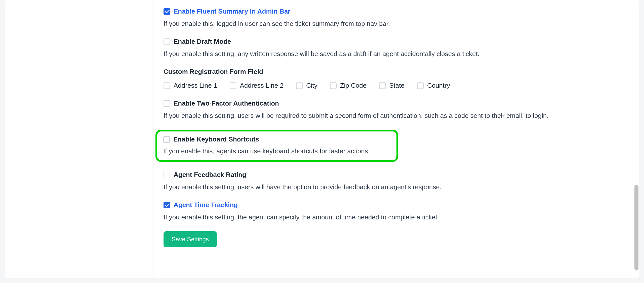 The image size is (644, 283). Describe the element at coordinates (382, 86) in the screenshot. I see `checkbox-state` at that location.